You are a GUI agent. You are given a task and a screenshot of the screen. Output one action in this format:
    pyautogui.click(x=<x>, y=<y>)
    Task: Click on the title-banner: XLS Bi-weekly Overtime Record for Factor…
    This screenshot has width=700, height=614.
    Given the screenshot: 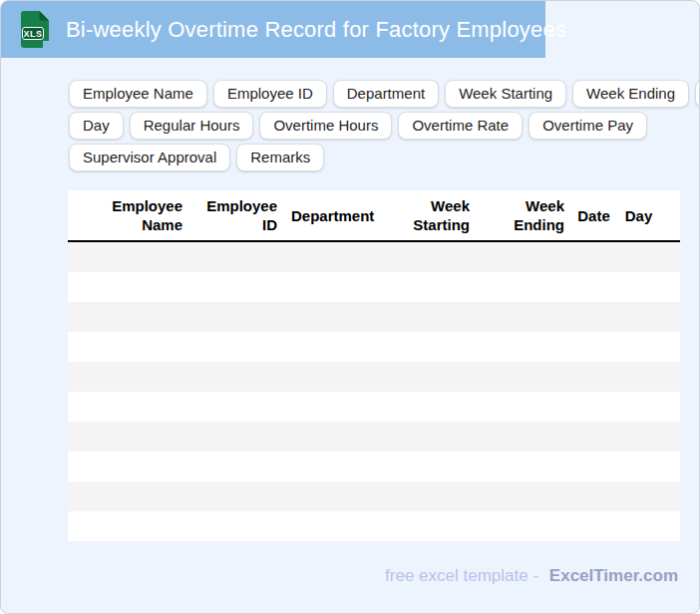 What is the action you would take?
    pyautogui.click(x=273, y=30)
    